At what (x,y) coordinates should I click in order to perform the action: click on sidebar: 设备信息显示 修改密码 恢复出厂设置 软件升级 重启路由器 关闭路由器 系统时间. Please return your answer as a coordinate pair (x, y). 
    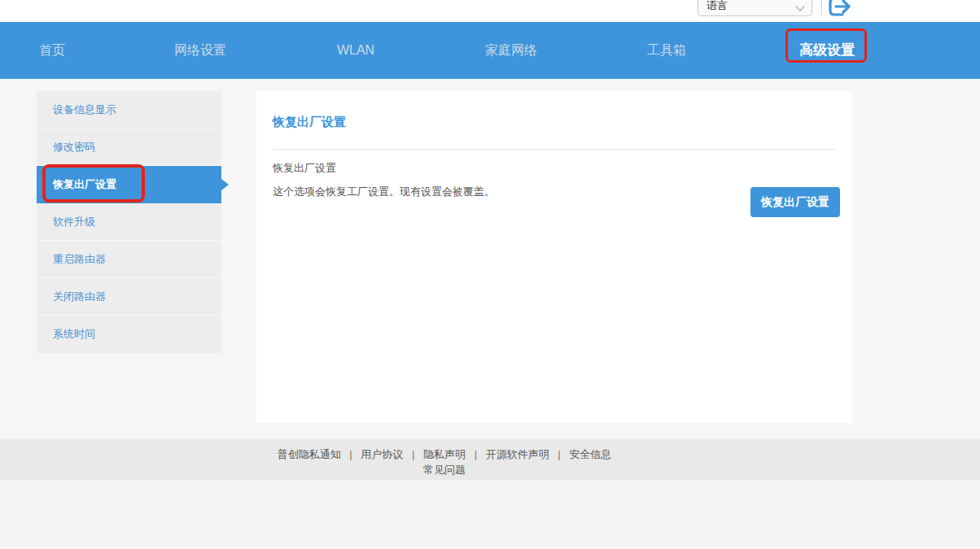
    Looking at the image, I should click on (129, 222).